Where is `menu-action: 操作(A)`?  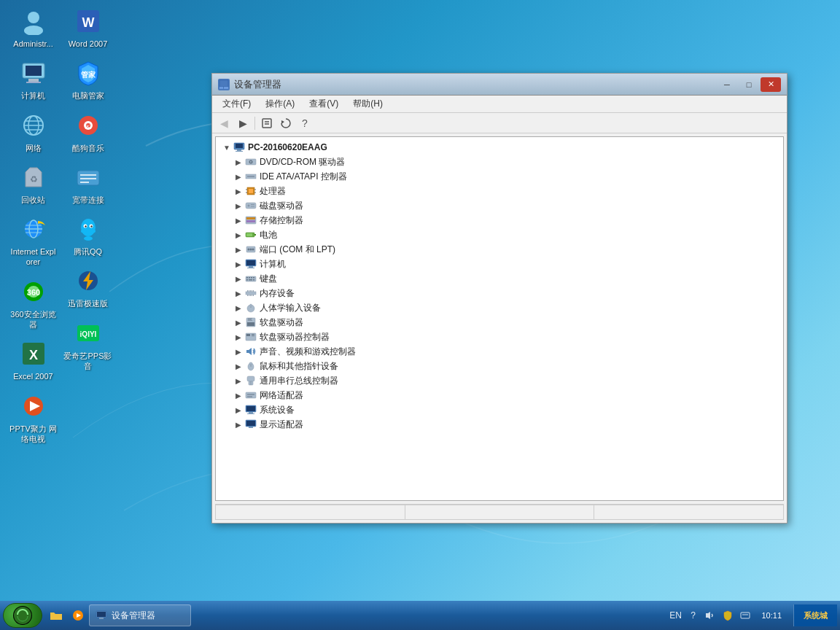 menu-action: 操作(A) is located at coordinates (280, 104).